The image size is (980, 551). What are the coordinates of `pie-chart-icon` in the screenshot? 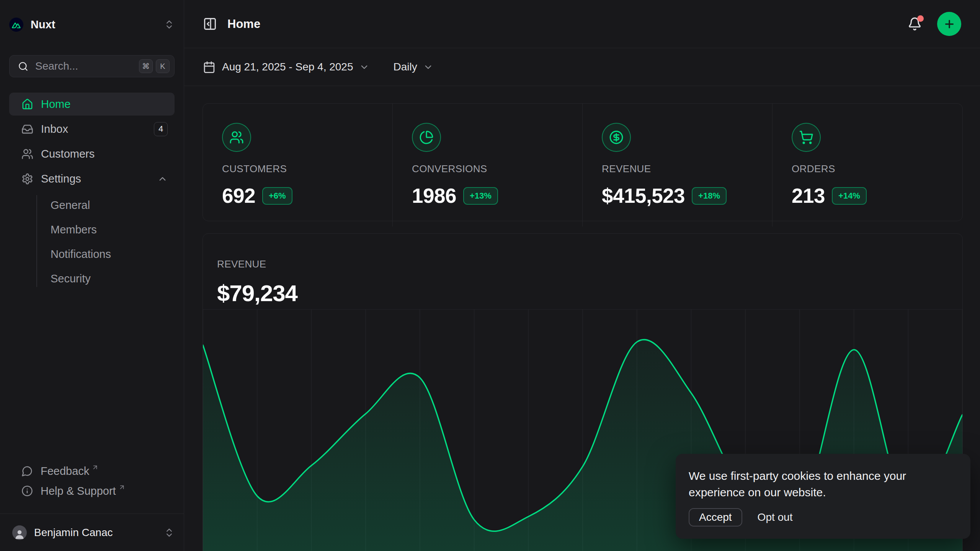 It's located at (426, 137).